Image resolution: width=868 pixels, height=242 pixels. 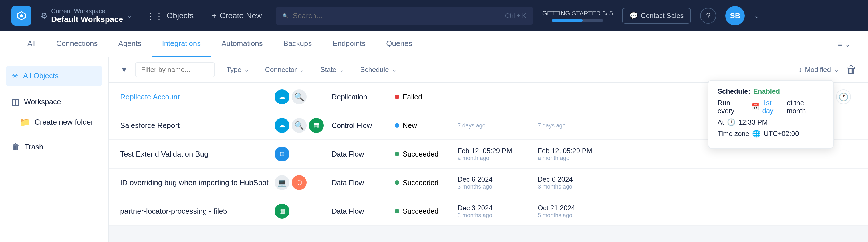 I want to click on table-row: ID overriding bug when importing to HubS…, so click(x=489, y=183).